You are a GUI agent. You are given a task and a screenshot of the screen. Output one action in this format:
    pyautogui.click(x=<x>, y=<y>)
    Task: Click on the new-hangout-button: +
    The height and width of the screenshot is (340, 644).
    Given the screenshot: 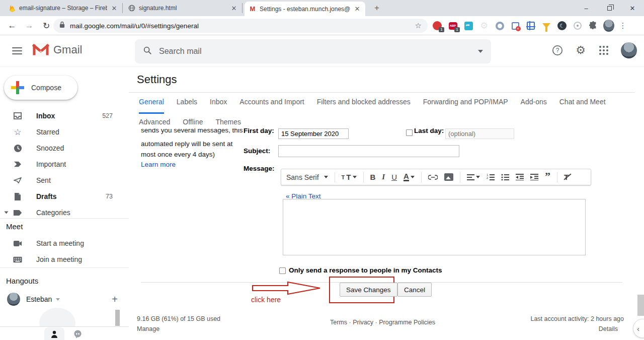 What is the action you would take?
    pyautogui.click(x=115, y=299)
    